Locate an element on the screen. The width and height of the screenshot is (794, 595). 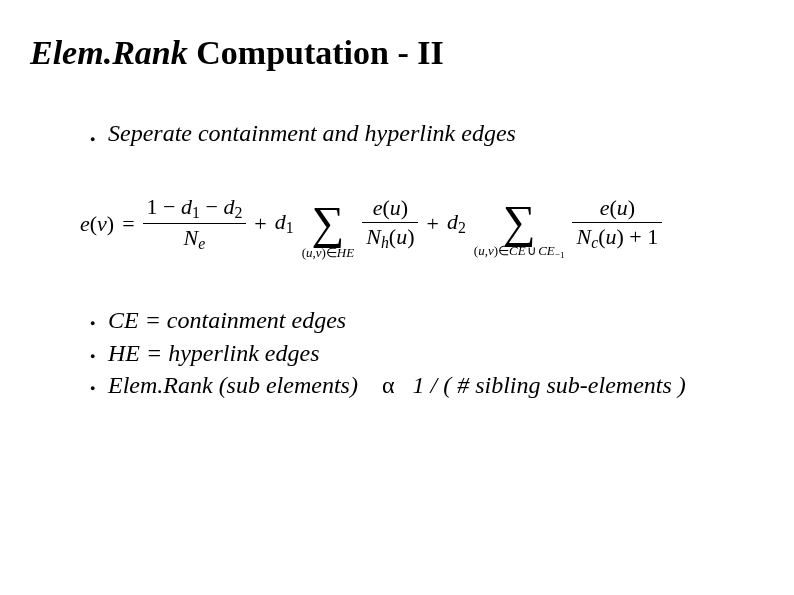
intro-bullet: Seperate containment and hyperlink edges is located at coordinates (427, 134).